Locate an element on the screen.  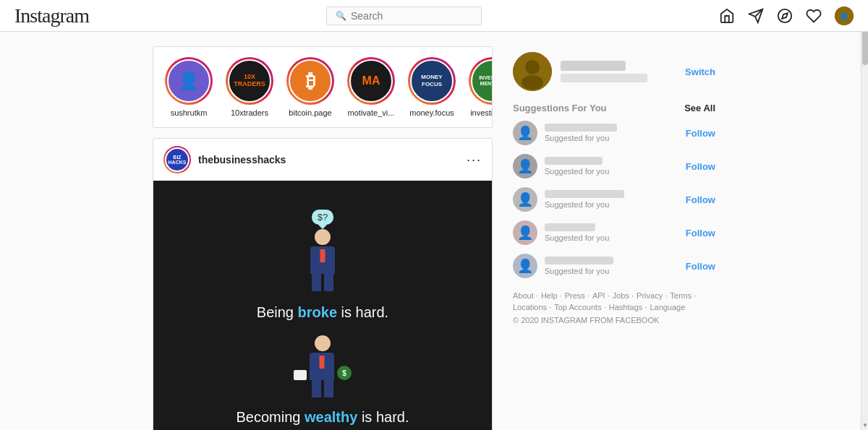
story-avatar: INVESTINGMENTORS is located at coordinates (482, 81).